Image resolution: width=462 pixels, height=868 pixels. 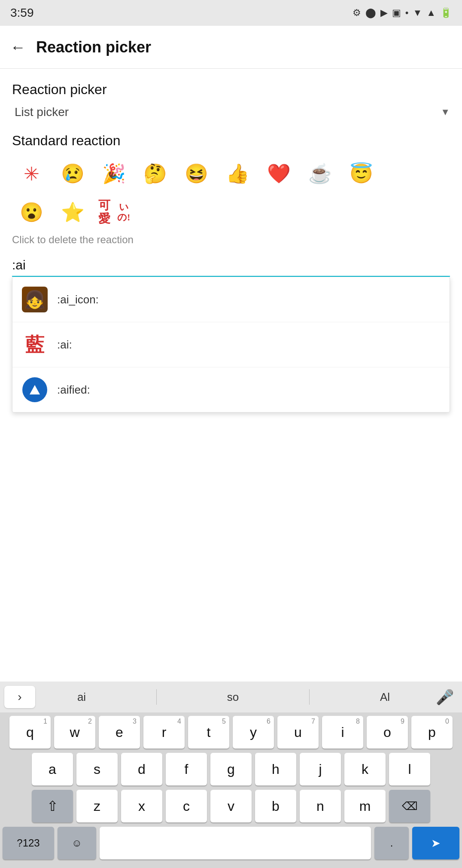 I want to click on hint-4: 4, so click(x=179, y=721).